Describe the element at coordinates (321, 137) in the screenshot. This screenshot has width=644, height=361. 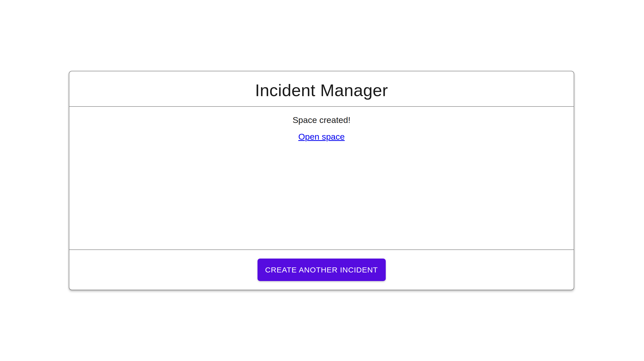
I see `open-space-link: Open space` at that location.